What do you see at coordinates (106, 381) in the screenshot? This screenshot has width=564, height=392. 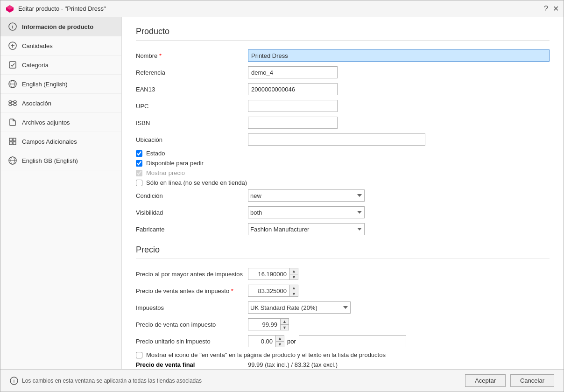 I see `footer-info: i Los cambios en esta ventana se aplicar…` at bounding box center [106, 381].